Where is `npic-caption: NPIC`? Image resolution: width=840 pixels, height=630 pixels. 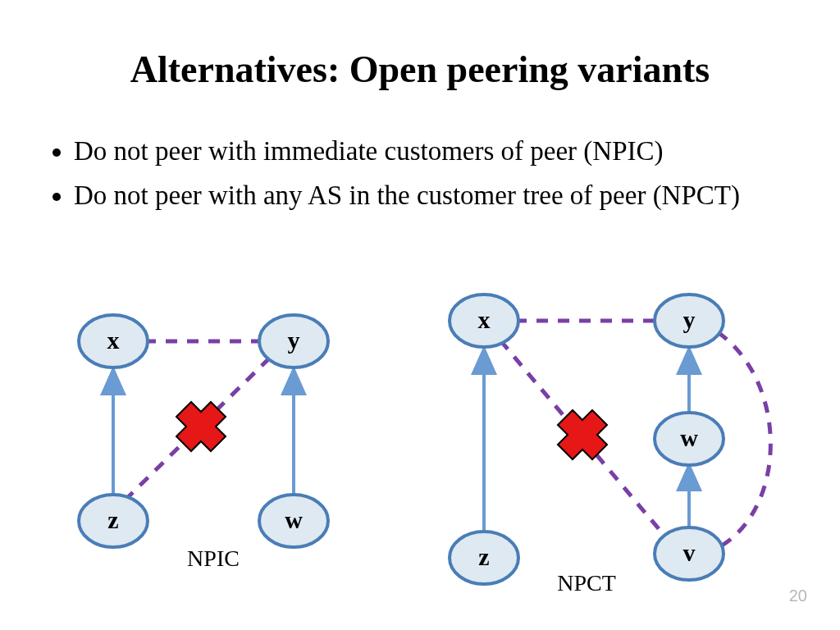
npic-caption: NPIC is located at coordinates (213, 558).